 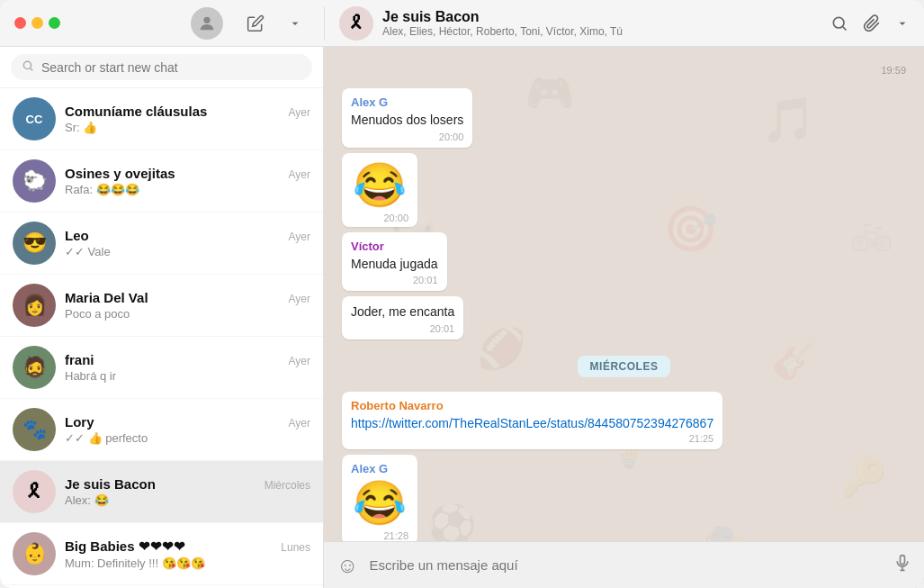 I want to click on message-text: Menudos dos losers, so click(x=407, y=121).